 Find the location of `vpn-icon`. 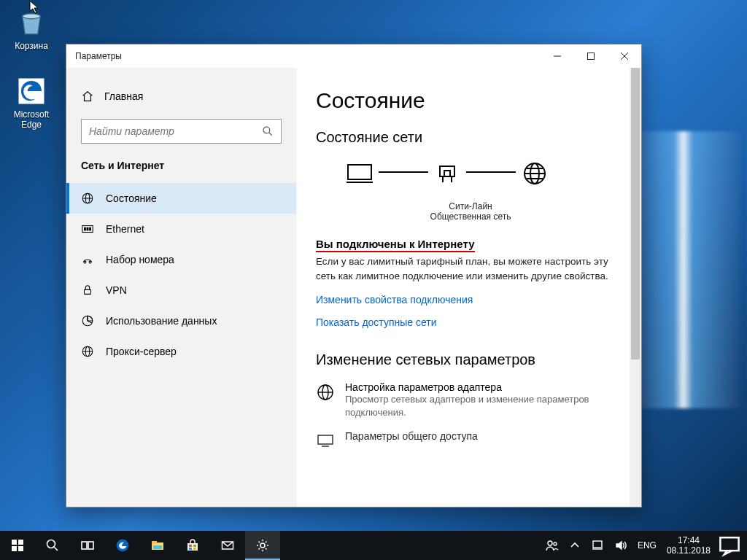

vpn-icon is located at coordinates (88, 290).